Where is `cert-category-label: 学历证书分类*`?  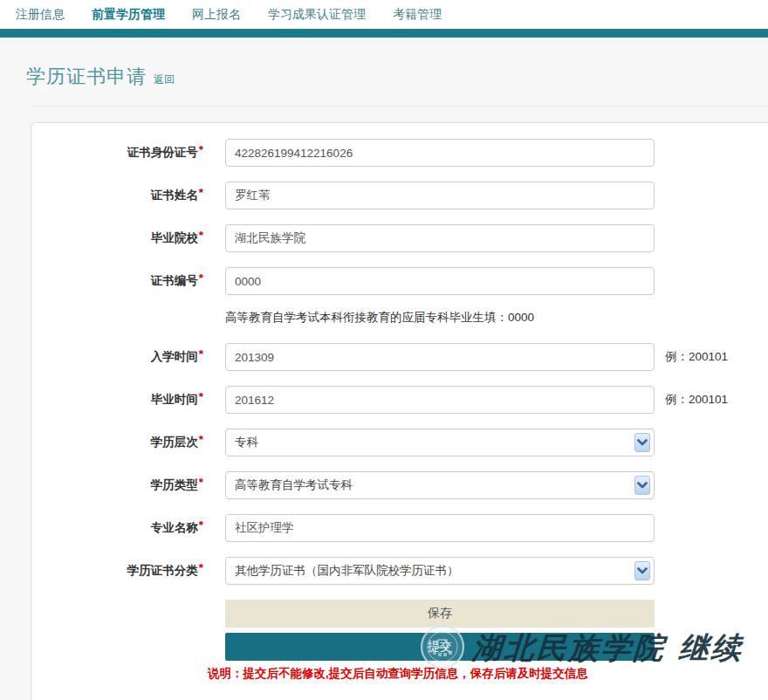 cert-category-label: 学历证书分类* is located at coordinates (117, 571).